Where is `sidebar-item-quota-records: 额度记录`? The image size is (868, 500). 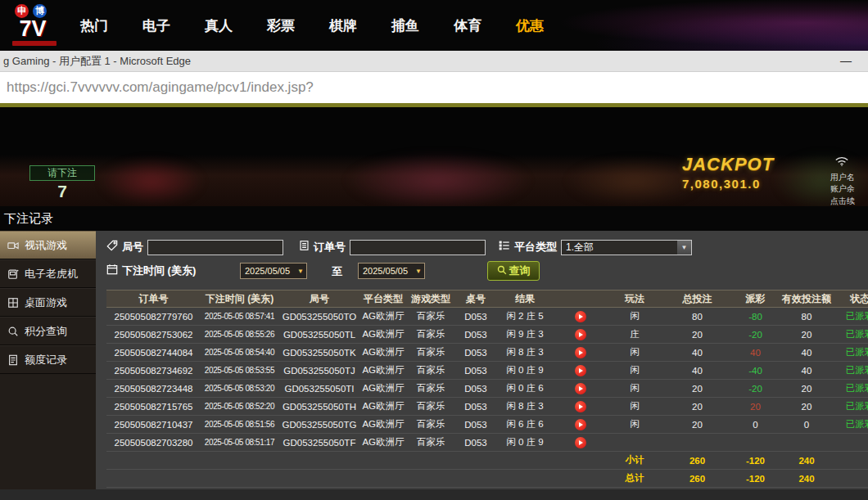 sidebar-item-quota-records: 额度记录 is located at coordinates (47, 360).